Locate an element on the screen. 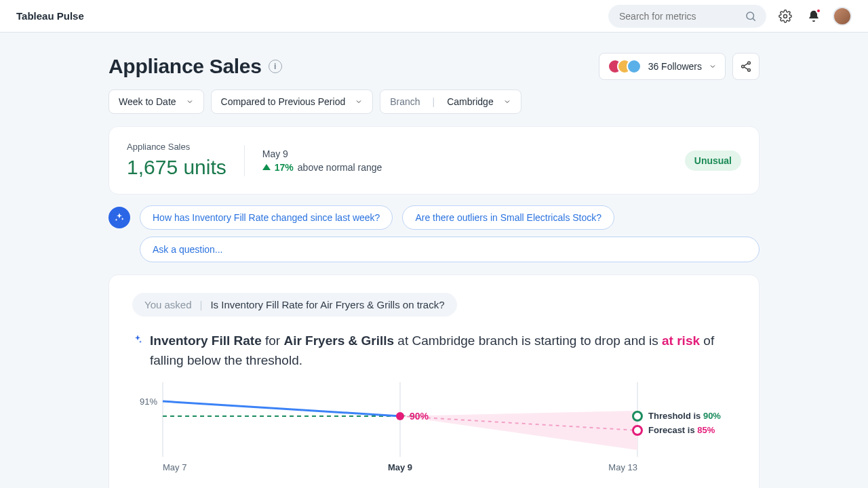 Image resolution: width=868 pixels, height=488 pixels. svg-text: 90% is located at coordinates (419, 416).